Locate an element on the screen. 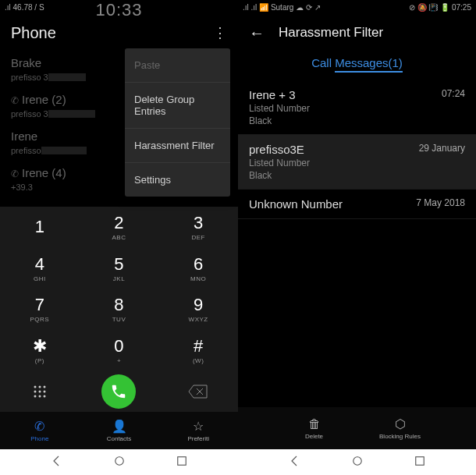  contact-name: Brake is located at coordinates (27, 62).